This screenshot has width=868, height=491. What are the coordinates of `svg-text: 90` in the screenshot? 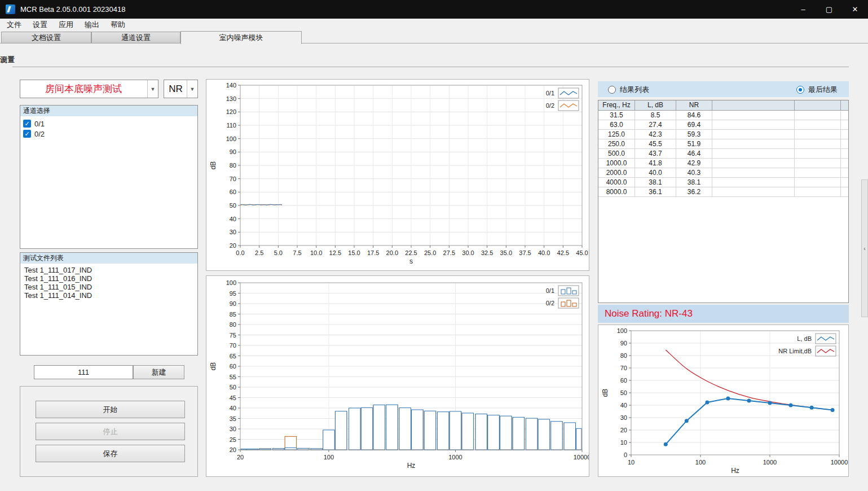 It's located at (624, 343).